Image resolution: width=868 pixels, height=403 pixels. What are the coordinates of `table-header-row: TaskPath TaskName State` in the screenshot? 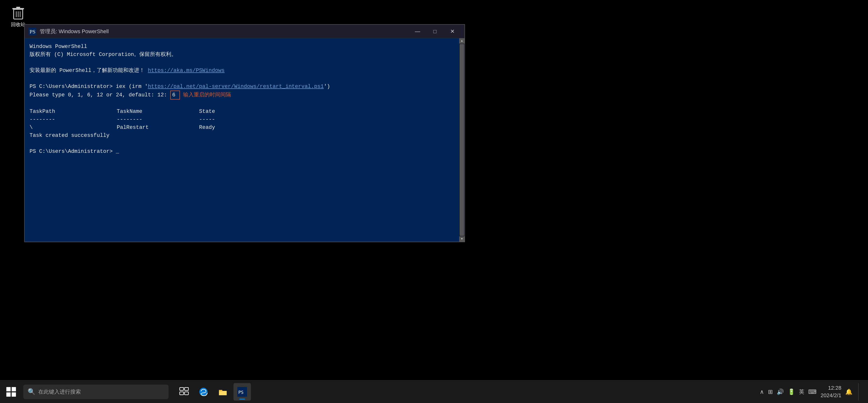 It's located at (245, 112).